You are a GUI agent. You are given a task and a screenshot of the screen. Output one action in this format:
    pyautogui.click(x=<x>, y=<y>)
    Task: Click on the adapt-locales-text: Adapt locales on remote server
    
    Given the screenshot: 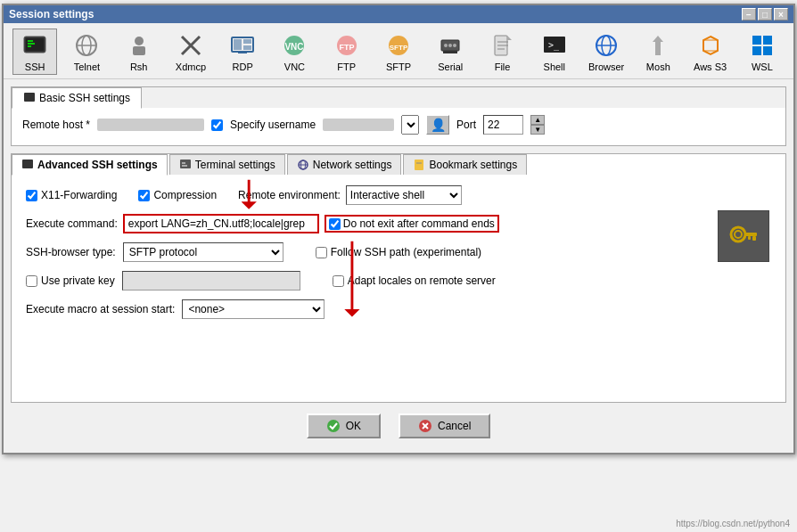 What is the action you would take?
    pyautogui.click(x=422, y=281)
    